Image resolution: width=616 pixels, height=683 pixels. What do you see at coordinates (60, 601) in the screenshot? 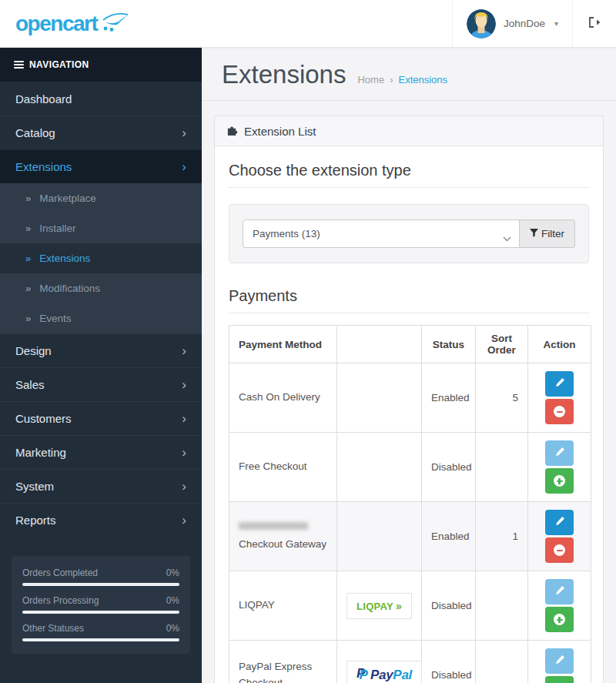
I see `stat-label: Orders Processing` at bounding box center [60, 601].